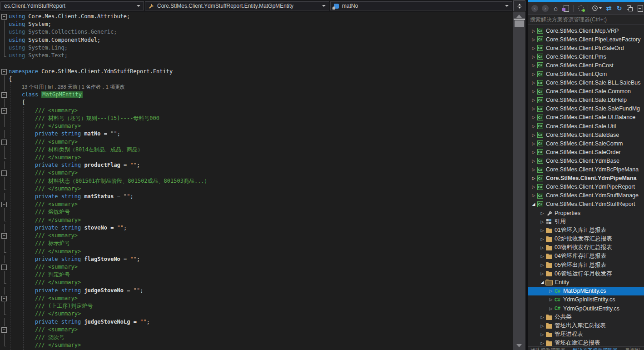  I want to click on tree-item: ▷C#Core.StlMes.Client.YdmStuffManage, so click(586, 195).